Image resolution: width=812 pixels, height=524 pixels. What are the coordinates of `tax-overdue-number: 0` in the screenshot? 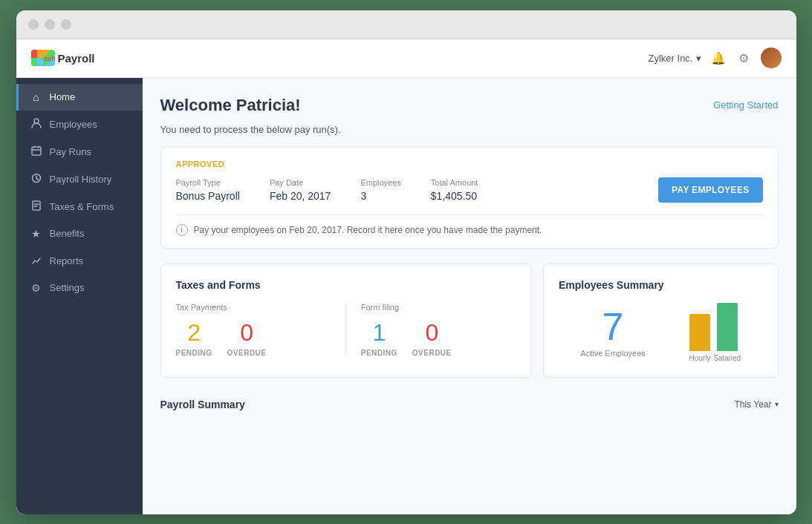 It's located at (247, 333).